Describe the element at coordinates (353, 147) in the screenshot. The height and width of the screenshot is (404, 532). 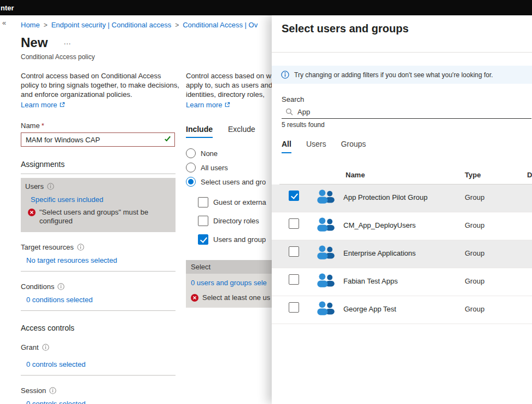
I see `tab-groups: Groups` at that location.